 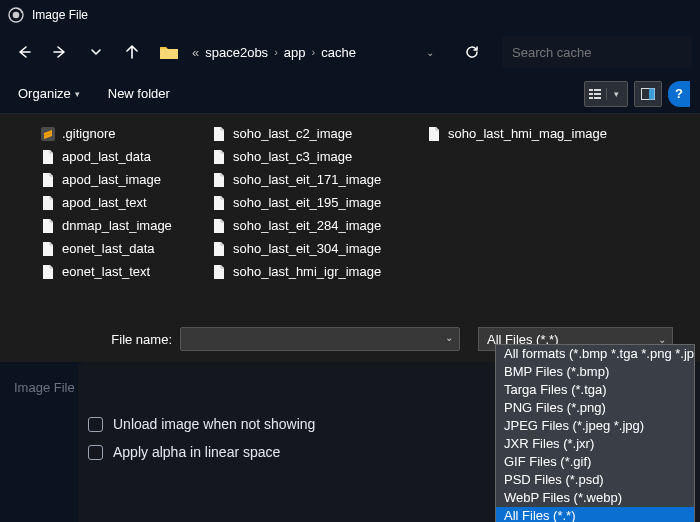 I want to click on filetype-option: JPEG Files (*.jpeg *.jpg), so click(x=595, y=426).